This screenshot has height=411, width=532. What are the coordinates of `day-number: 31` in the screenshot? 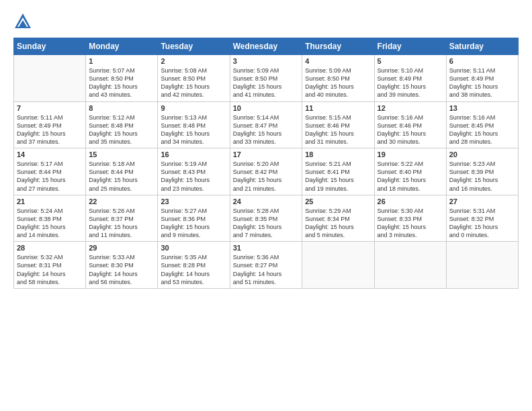 It's located at (266, 248).